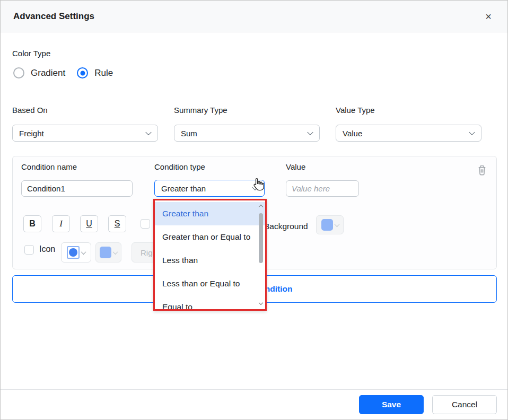 The height and width of the screenshot is (420, 508). I want to click on icon-color-picker, so click(108, 252).